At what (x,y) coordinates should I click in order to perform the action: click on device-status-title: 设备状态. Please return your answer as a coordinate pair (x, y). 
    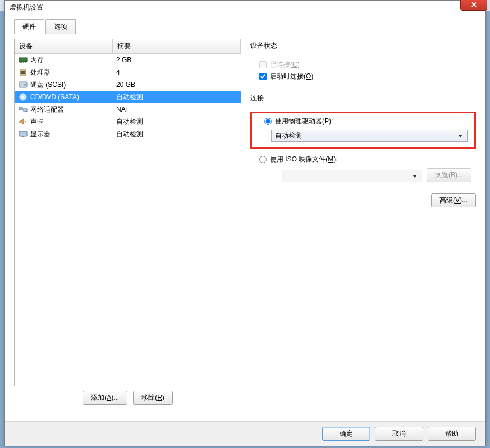
    Looking at the image, I should click on (363, 45).